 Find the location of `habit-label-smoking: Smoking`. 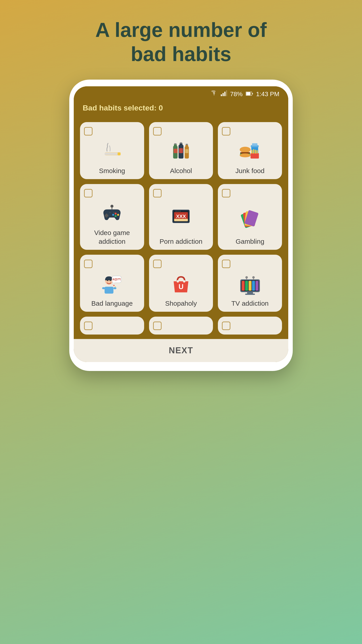

habit-label-smoking: Smoking is located at coordinates (112, 170).